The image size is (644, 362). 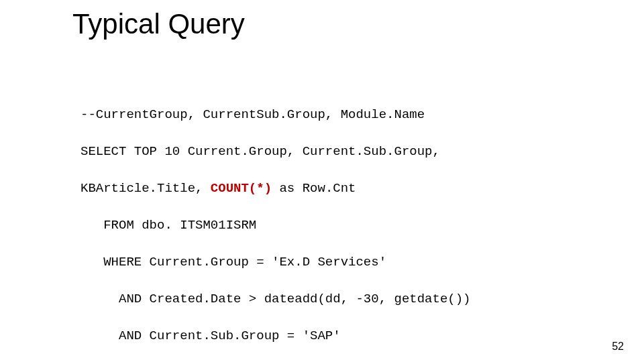 What do you see at coordinates (342, 226) in the screenshot?
I see `code-line: FROM dbo. ITSM01ISRM` at bounding box center [342, 226].